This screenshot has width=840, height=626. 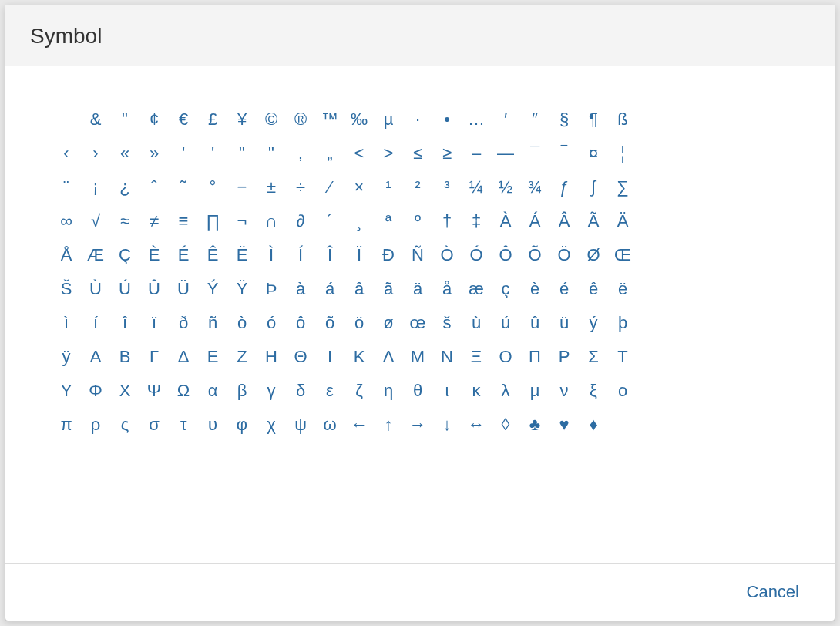 What do you see at coordinates (388, 255) in the screenshot?
I see `symbol-cell: Đ` at bounding box center [388, 255].